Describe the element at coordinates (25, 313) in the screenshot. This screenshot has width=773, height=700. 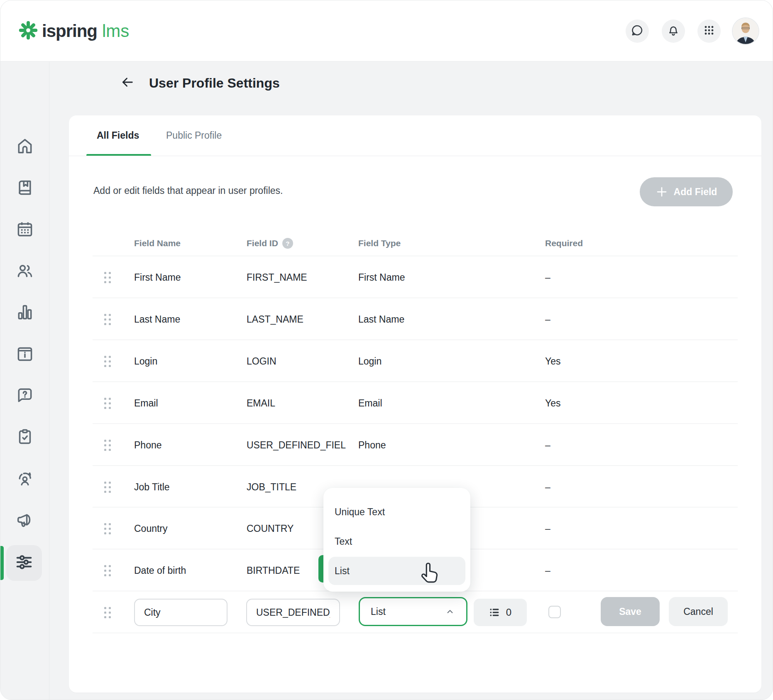
I see `sidebar-item-reports` at that location.